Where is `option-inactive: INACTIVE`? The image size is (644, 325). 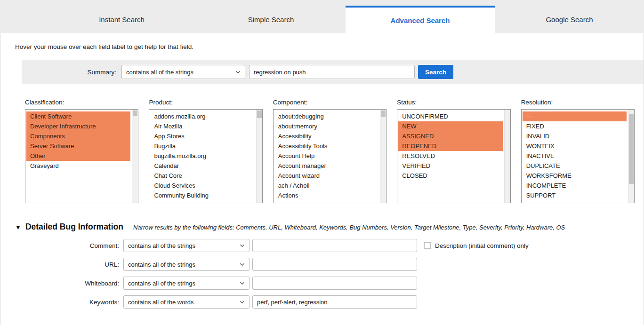
option-inactive: INACTIVE is located at coordinates (574, 156).